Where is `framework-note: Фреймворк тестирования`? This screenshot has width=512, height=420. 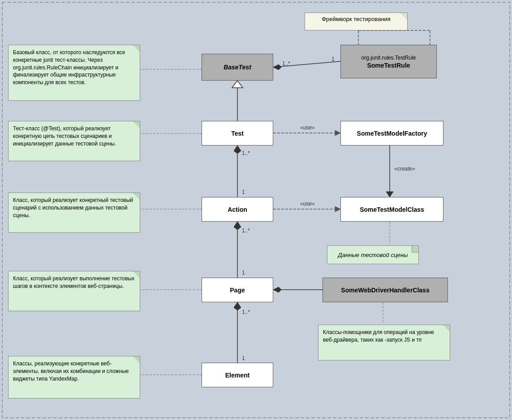 framework-note: Фреймворк тестирования is located at coordinates (356, 21).